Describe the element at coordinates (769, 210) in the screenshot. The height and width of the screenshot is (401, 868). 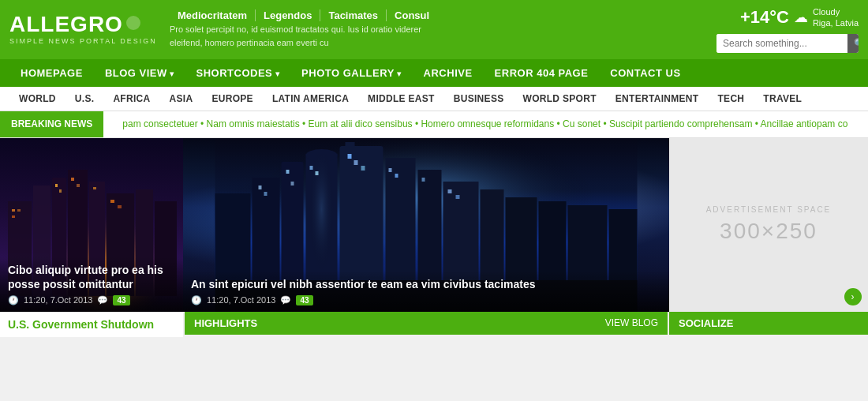
I see `ad-label: ADVERTISEMENT SPACE` at that location.